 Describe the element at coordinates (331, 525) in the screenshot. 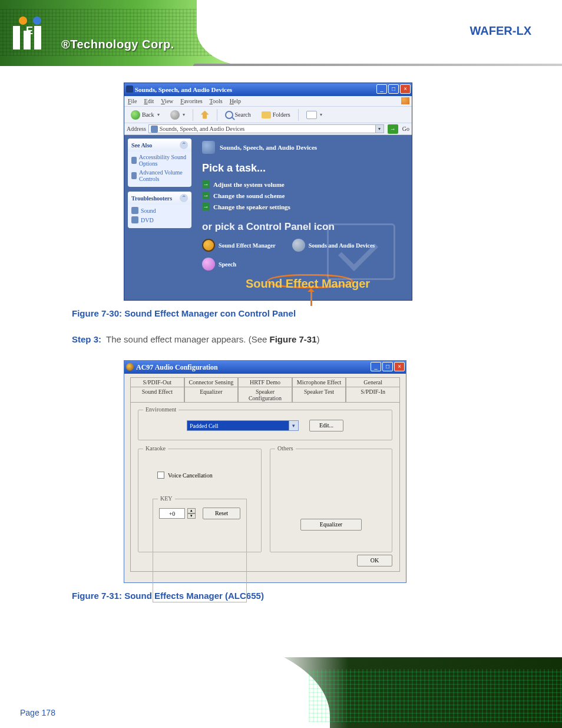

I see `equalizer-button: Equalizer` at that location.